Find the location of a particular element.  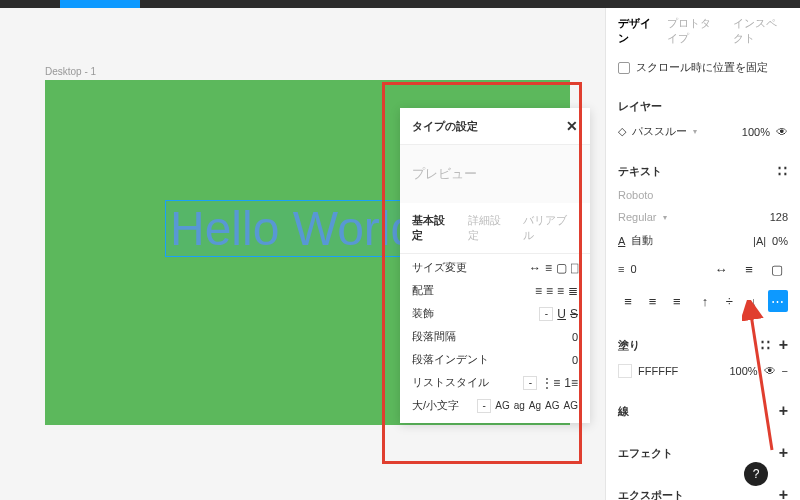

fill-hex: FFFFFF is located at coordinates (658, 371).